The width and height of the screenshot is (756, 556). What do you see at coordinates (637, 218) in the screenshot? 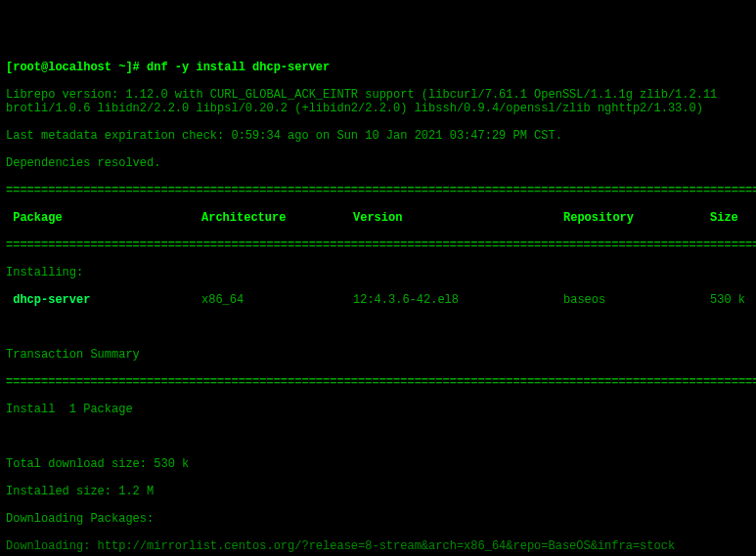
I see `col-repo: Repository` at bounding box center [637, 218].